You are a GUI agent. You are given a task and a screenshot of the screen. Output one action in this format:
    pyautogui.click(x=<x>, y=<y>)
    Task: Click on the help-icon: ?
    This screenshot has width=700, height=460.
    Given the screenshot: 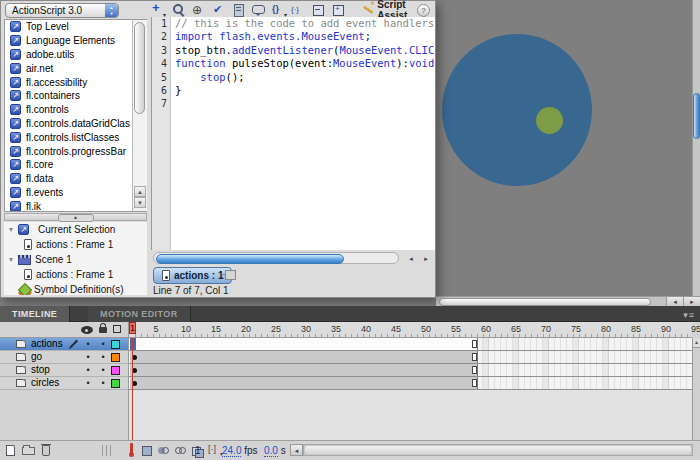 What is the action you would take?
    pyautogui.click(x=424, y=10)
    